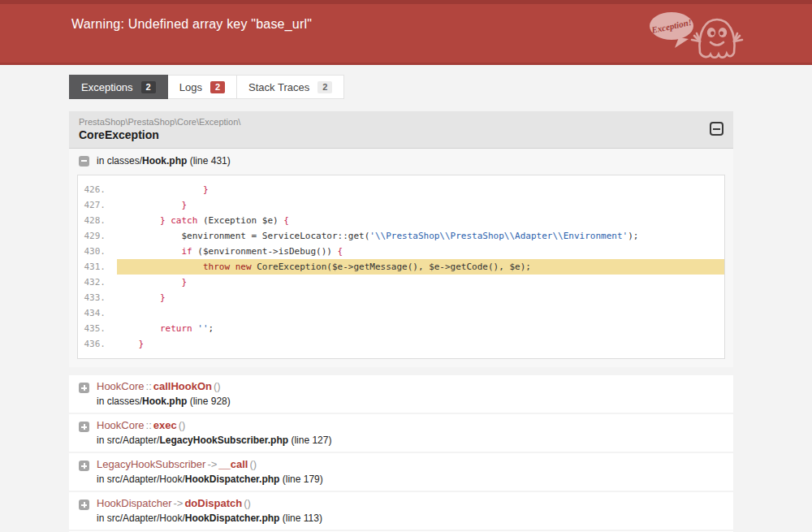 This screenshot has height=532, width=812. Describe the element at coordinates (401, 236) in the screenshot. I see `code-line: 429. $environment = ServiceLocator::get(…` at that location.